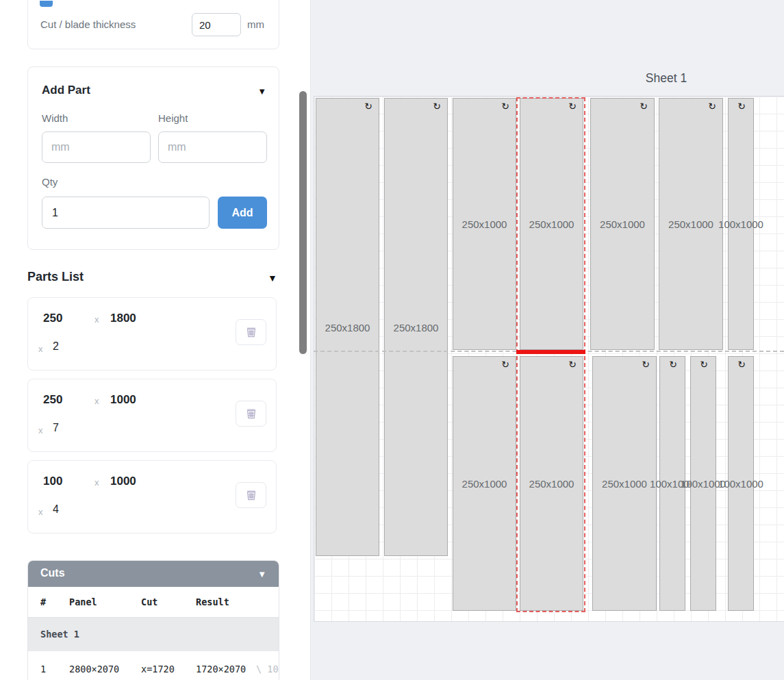  I want to click on sidebar-scrollbar-thumb, so click(303, 223).